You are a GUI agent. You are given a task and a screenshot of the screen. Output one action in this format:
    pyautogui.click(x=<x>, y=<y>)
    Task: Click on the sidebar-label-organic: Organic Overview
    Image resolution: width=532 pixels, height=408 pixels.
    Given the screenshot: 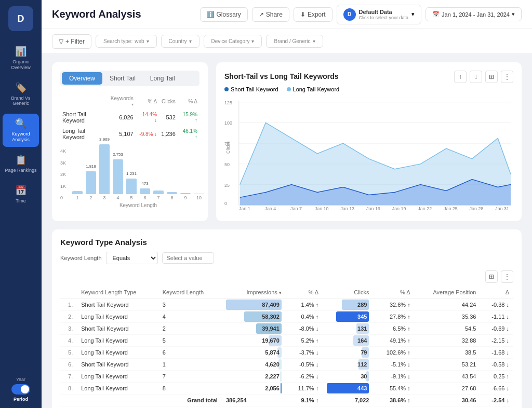 What is the action you would take?
    pyautogui.click(x=21, y=65)
    